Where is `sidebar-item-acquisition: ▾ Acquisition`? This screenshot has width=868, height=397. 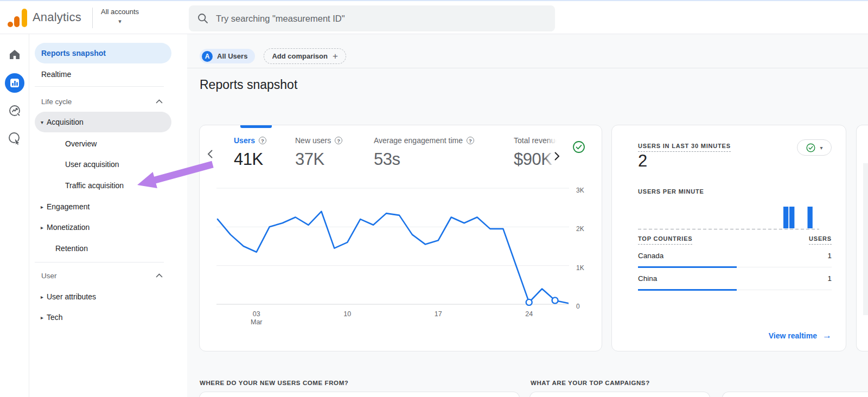
sidebar-item-acquisition: ▾ Acquisition is located at coordinates (103, 122).